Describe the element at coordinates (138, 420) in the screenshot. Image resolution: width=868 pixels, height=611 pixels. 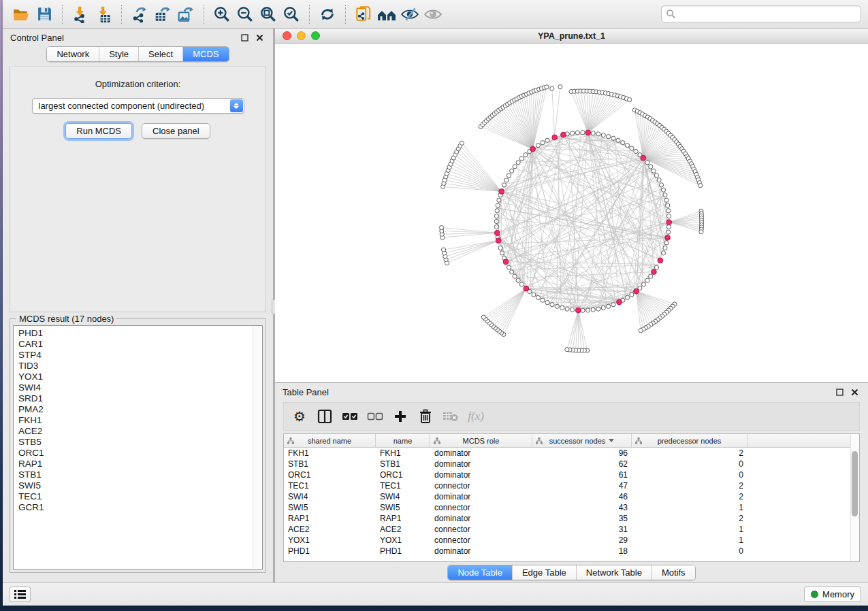
I see `mcds-result-item: FKH1` at that location.